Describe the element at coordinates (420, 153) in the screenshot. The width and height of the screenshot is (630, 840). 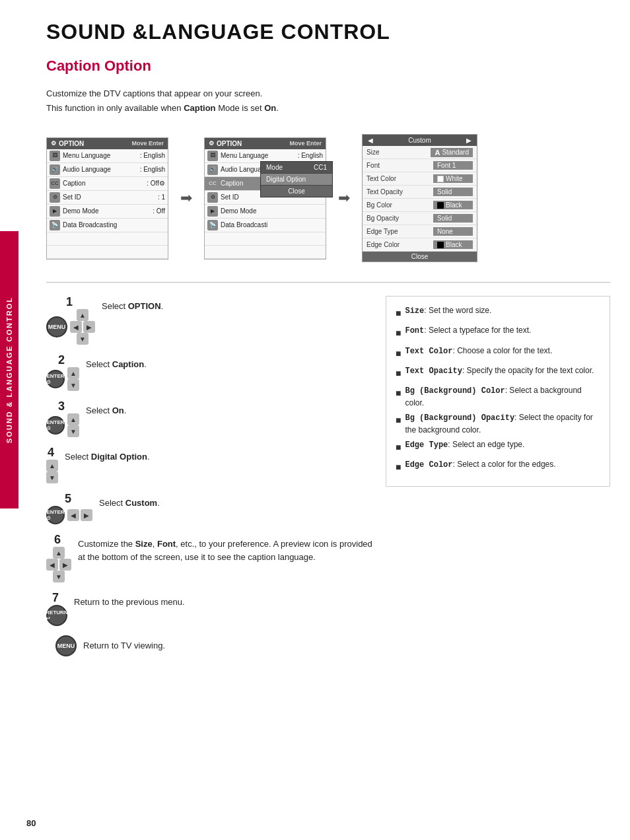
I see `custom-row-size: Size A Standard` at that location.